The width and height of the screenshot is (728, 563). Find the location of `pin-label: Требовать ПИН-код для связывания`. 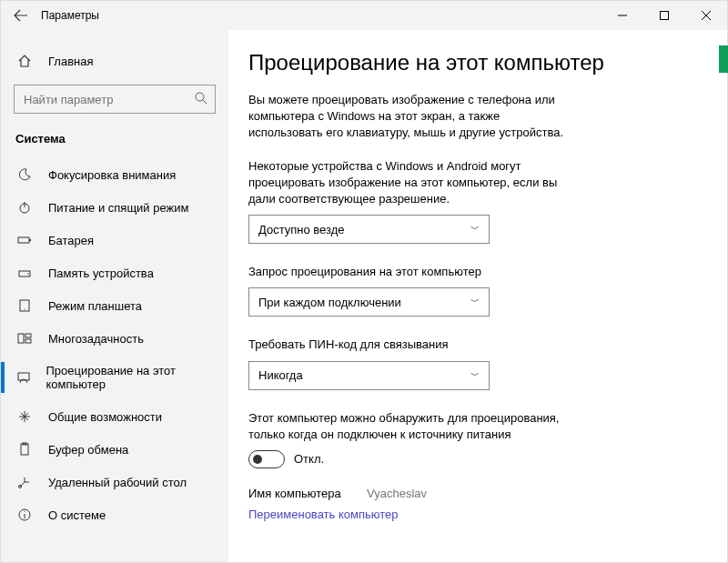

pin-label: Требовать ПИН-код для связывания is located at coordinates (412, 345).